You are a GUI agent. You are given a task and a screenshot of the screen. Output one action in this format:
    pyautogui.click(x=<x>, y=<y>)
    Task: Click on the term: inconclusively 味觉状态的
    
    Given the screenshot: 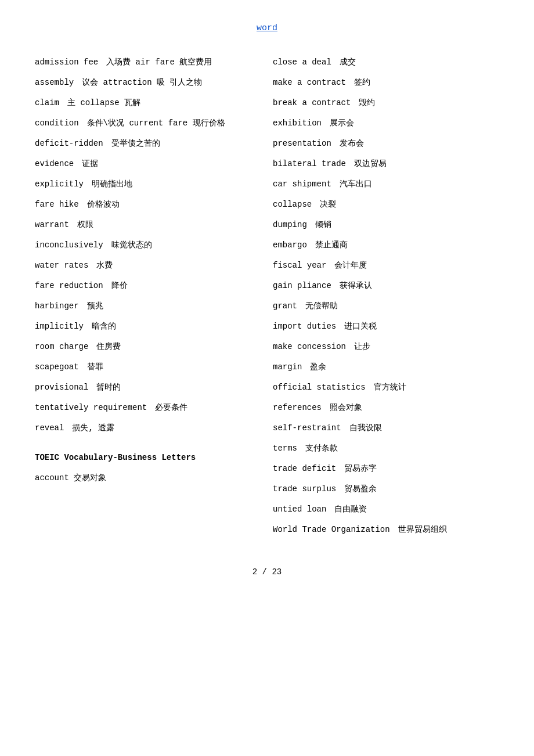 What is the action you would take?
    pyautogui.click(x=93, y=245)
    